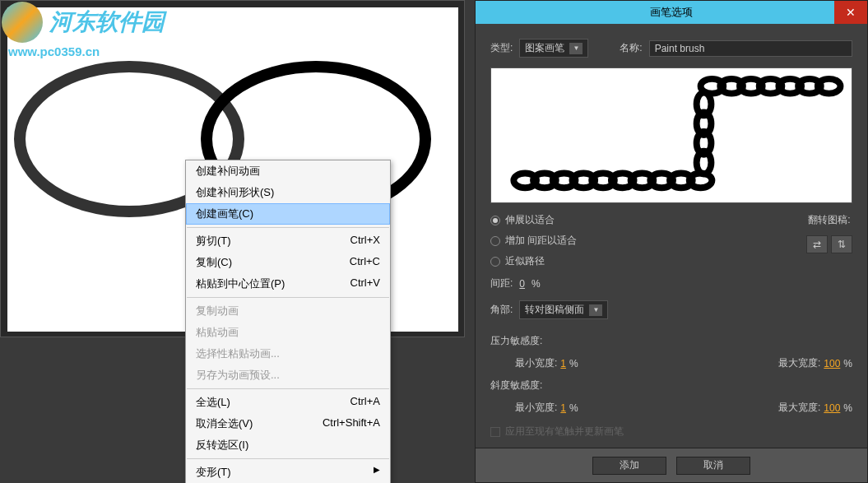 This screenshot has width=868, height=483. I want to click on radio-stretch: 伸展以适合, so click(533, 221).